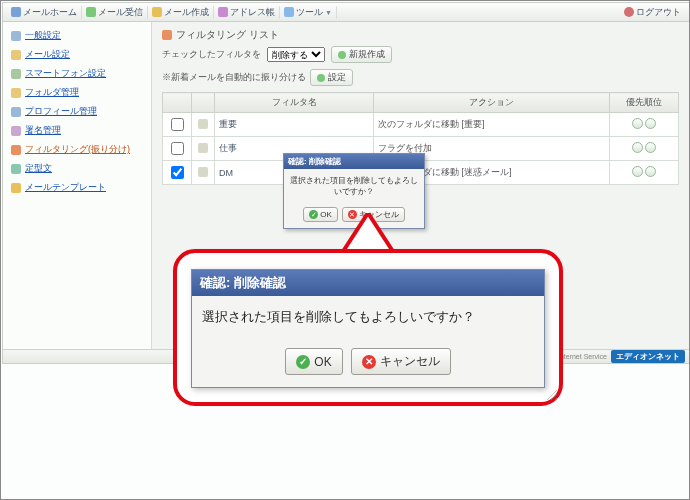  What do you see at coordinates (16, 12) in the screenshot?
I see `home-icon` at bounding box center [16, 12].